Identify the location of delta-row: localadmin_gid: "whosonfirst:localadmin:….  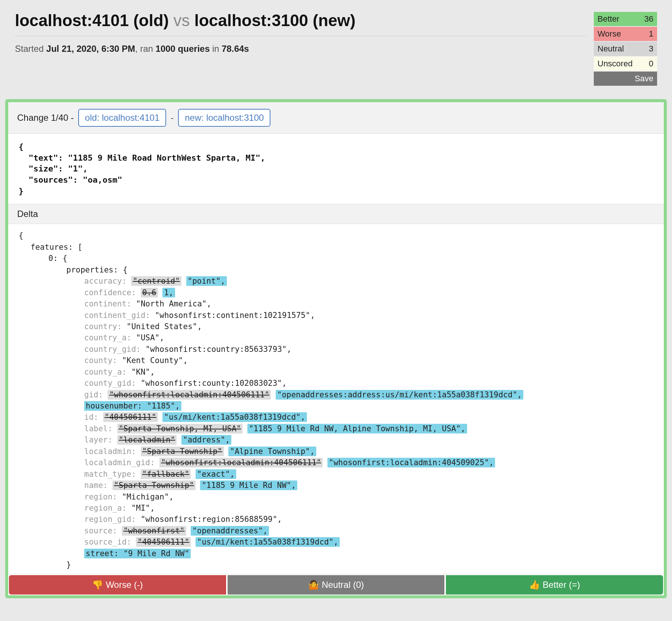
(336, 463).